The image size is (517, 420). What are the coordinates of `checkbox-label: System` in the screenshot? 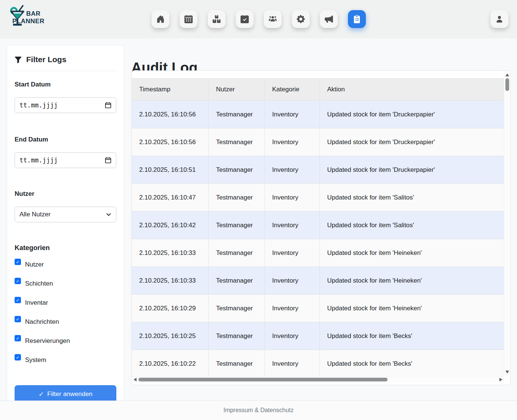 It's located at (36, 359).